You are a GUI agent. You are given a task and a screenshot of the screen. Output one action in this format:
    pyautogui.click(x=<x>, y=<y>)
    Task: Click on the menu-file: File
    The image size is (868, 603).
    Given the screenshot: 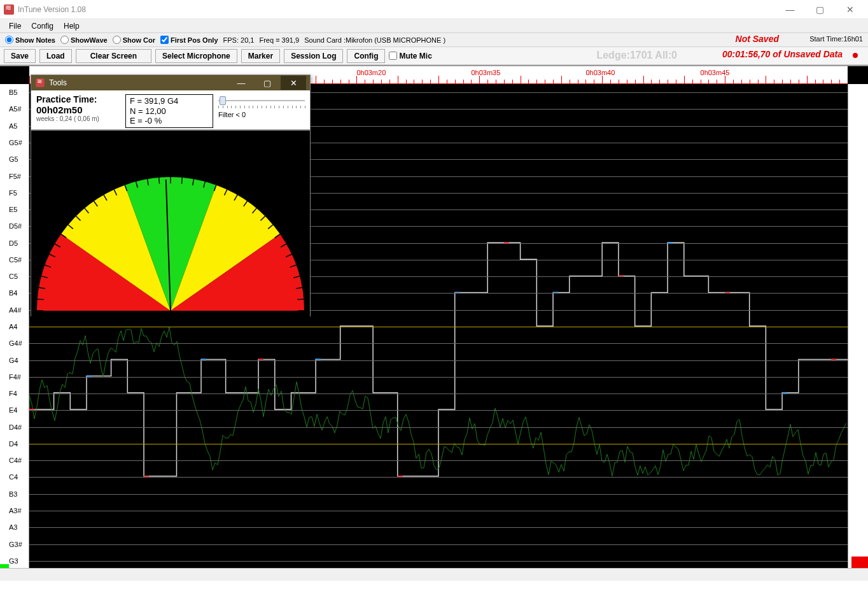 What is the action you would take?
    pyautogui.click(x=15, y=26)
    